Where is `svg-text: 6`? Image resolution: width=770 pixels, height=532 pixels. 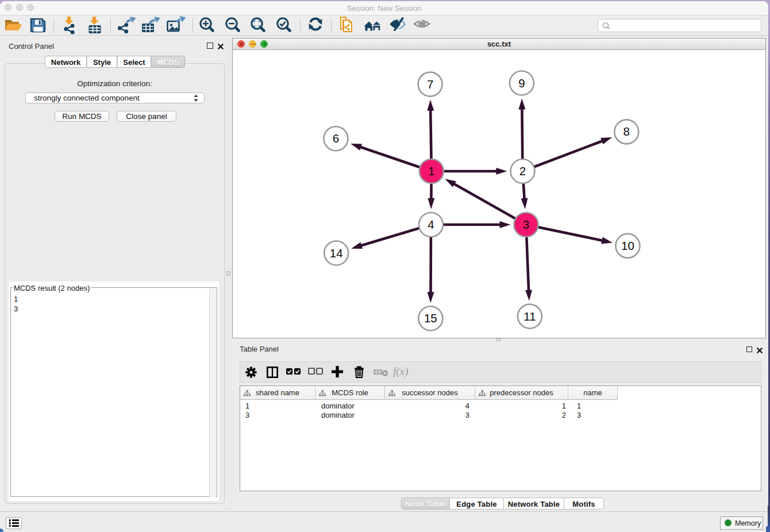
svg-text: 6 is located at coordinates (336, 138).